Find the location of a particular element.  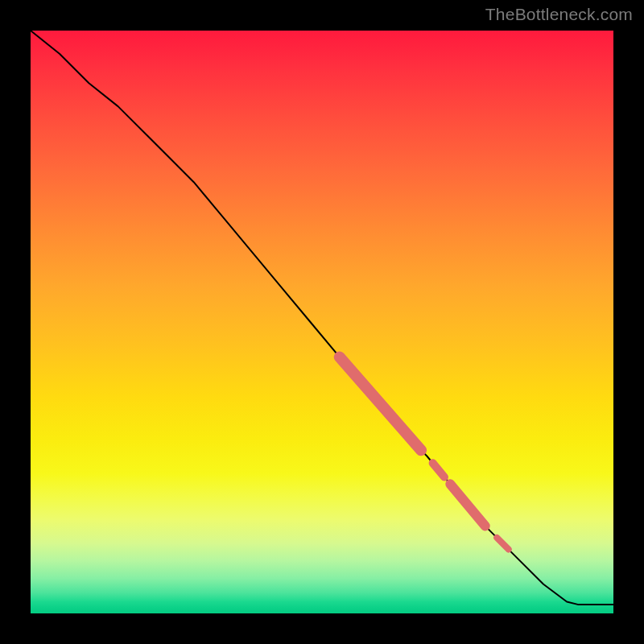

highlight-segment_a is located at coordinates (380, 403).